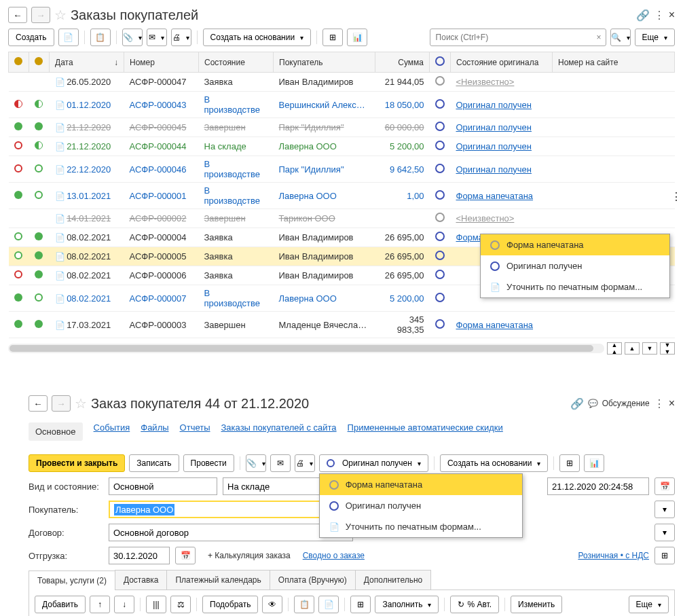 The width and height of the screenshot is (683, 616). Describe the element at coordinates (593, 403) in the screenshot. I see `discuss-icon: 💬` at that location.